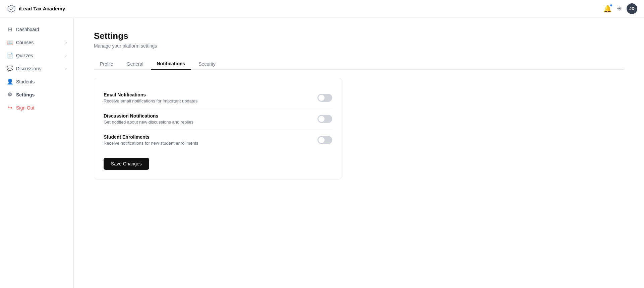 This screenshot has height=288, width=644. Describe the element at coordinates (325, 140) in the screenshot. I see `enrollment-notifications-toggle` at that location.